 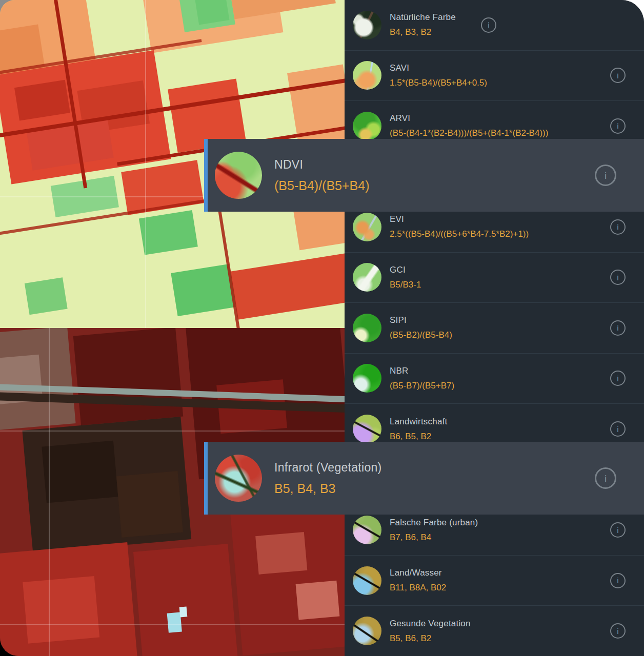 I want to click on layer-item-nbr: NBR (B5-B7)/(B5+B7) i, so click(x=494, y=378).